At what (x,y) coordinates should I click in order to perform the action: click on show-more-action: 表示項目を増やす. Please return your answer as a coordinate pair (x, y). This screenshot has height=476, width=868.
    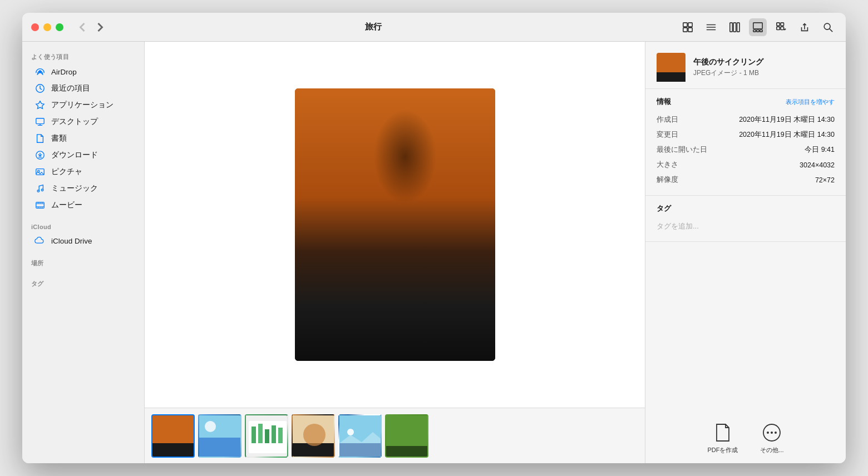
    Looking at the image, I should click on (810, 102).